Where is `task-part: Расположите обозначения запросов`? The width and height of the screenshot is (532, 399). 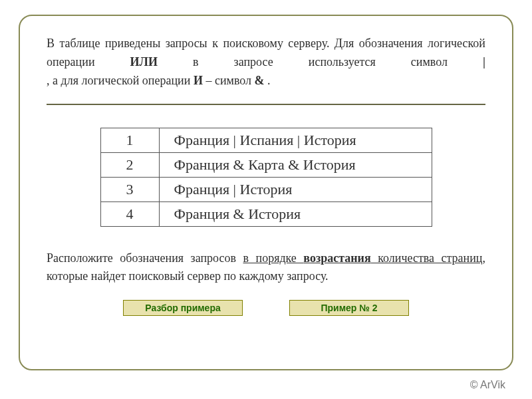
task-part: Расположите обозначения запросов is located at coordinates (145, 258).